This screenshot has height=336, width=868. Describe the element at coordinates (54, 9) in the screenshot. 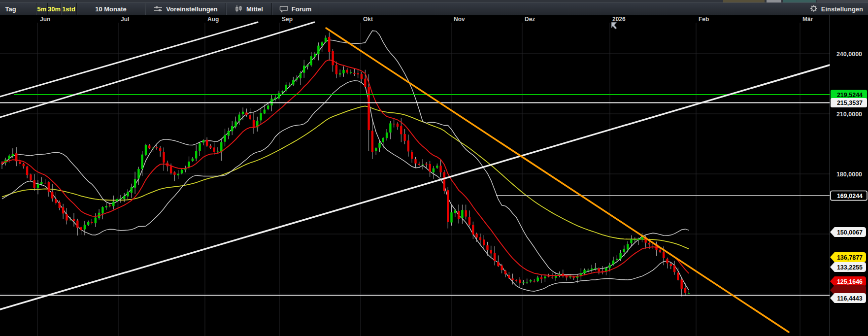

I see `toolbar-button-30m: 30m` at that location.